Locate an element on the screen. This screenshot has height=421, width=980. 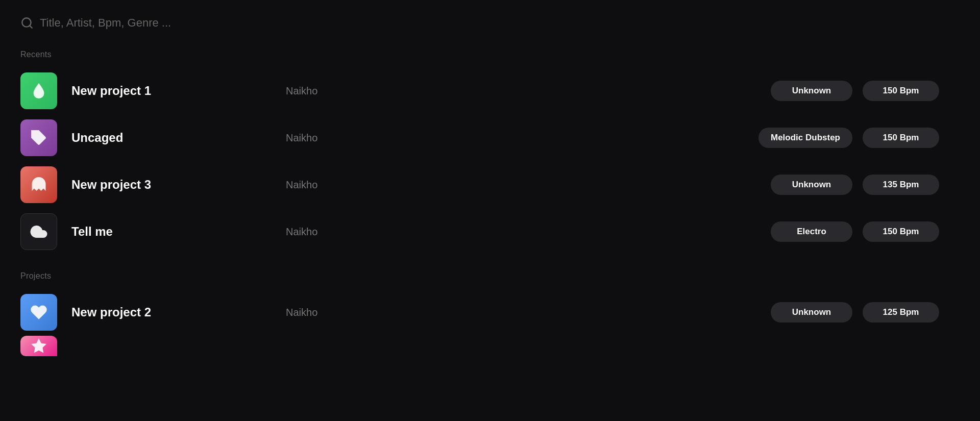
track-genre-new-project-2: Unknown is located at coordinates (812, 312).